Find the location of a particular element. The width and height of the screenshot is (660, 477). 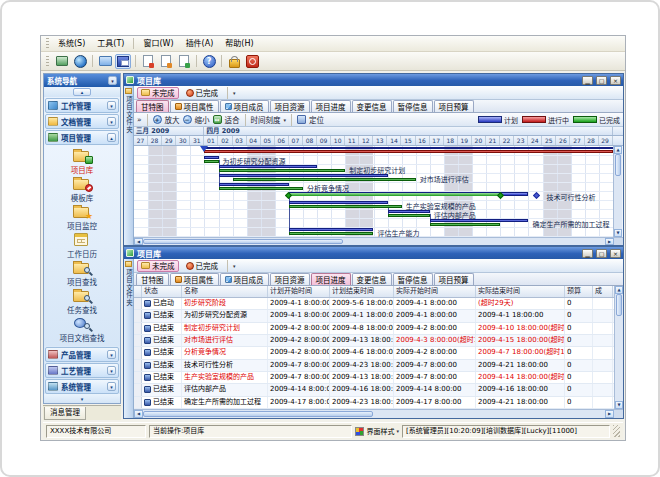

sidebar-item-work-calendar: 工作日历 is located at coordinates (82, 246).